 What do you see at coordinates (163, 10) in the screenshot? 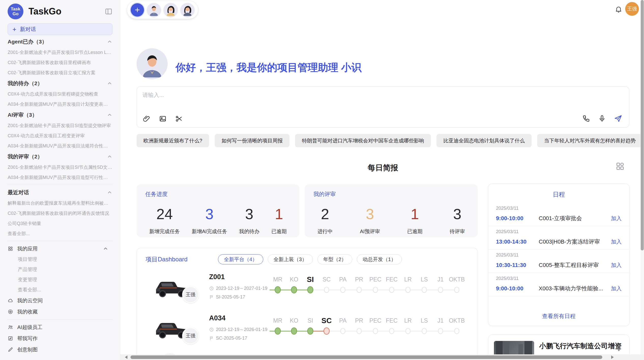
I see `quick-access-bar` at bounding box center [163, 10].